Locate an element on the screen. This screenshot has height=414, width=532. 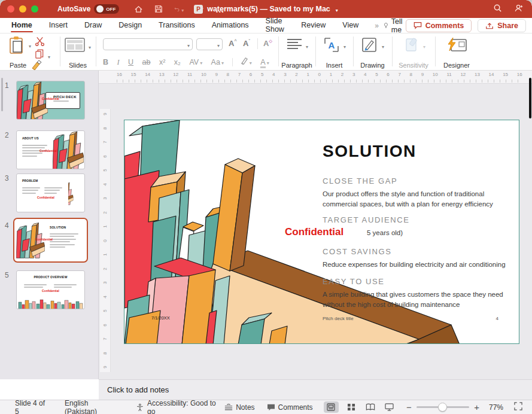
search-icon is located at coordinates (498, 10).